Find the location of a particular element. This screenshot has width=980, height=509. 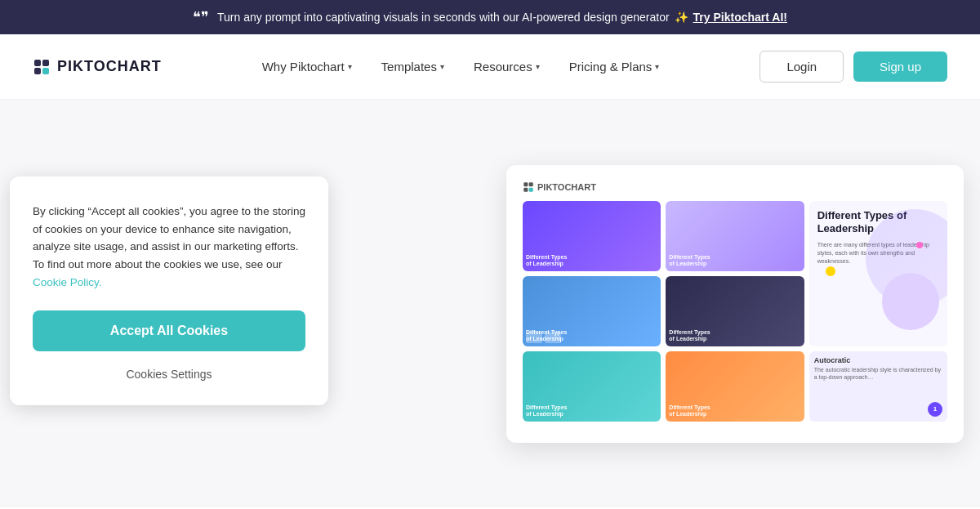

nav-templates-label: Templates is located at coordinates (409, 67).